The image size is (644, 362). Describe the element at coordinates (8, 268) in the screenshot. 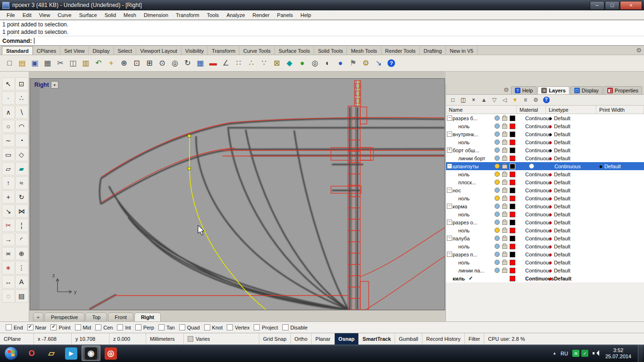

I see `explode-icon: ∗` at that location.